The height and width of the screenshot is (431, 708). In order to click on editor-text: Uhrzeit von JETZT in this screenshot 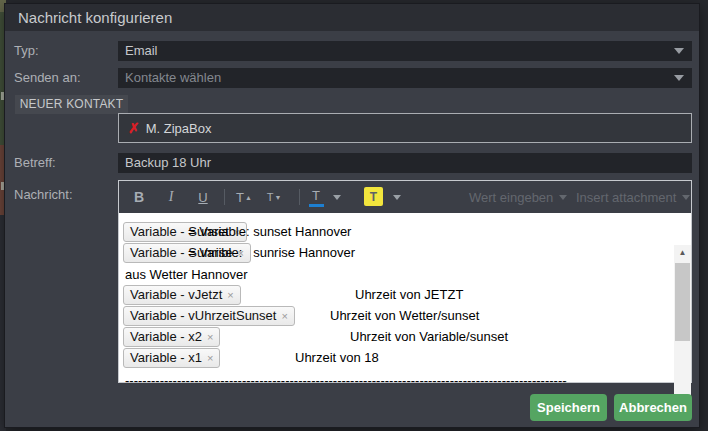, I will do `click(409, 294)`.